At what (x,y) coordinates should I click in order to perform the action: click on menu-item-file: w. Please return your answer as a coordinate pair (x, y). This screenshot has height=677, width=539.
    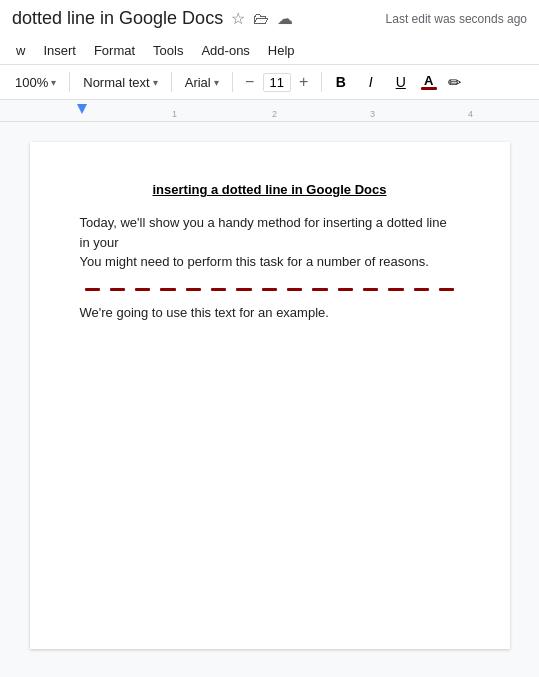
    Looking at the image, I should click on (20, 50).